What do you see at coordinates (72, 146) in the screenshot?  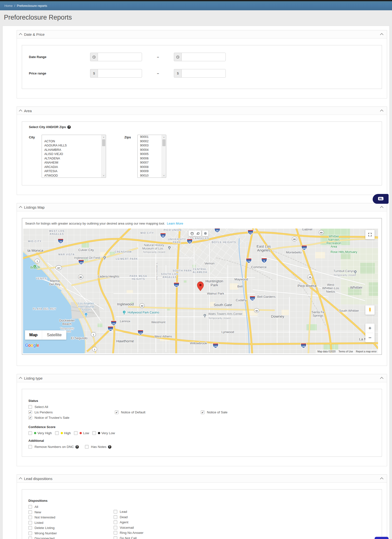 I see `list-option: AGOURA HILLS` at bounding box center [72, 146].